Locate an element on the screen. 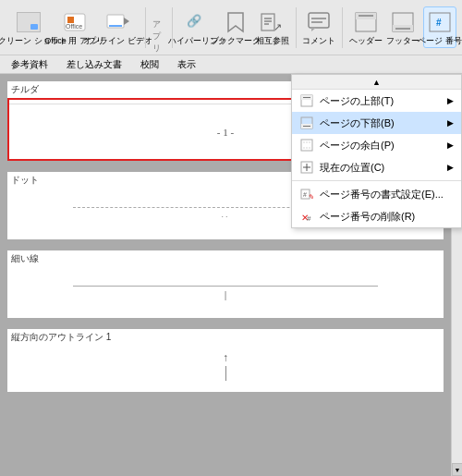 The height and width of the screenshot is (476, 462). menu-format-page-num-label: ページ番号の書式設定(E)... is located at coordinates (382, 194).